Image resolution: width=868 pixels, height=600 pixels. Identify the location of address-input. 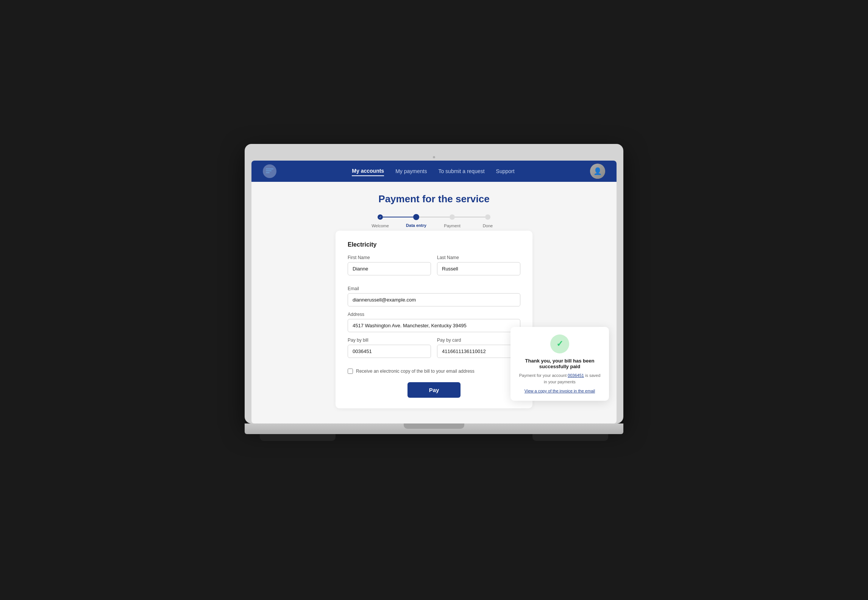
(434, 326).